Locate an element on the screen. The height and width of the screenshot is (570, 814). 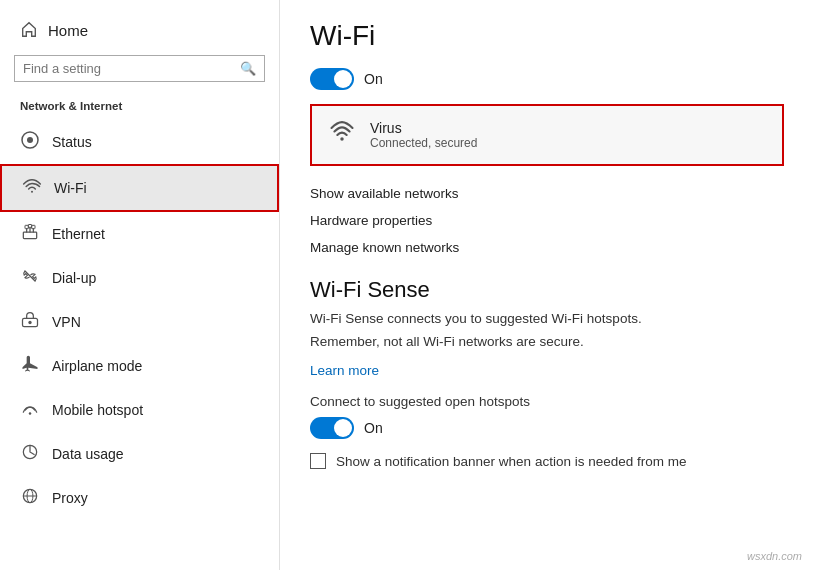
hotspot-icon is located at coordinates (30, 410).